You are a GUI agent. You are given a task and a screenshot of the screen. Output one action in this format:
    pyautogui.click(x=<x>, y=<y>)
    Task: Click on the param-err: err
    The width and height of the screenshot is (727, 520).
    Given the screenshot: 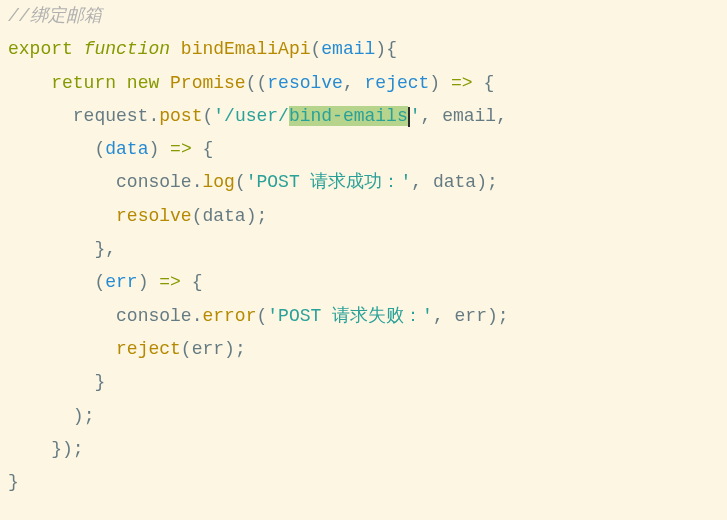 What is the action you would take?
    pyautogui.click(x=121, y=282)
    